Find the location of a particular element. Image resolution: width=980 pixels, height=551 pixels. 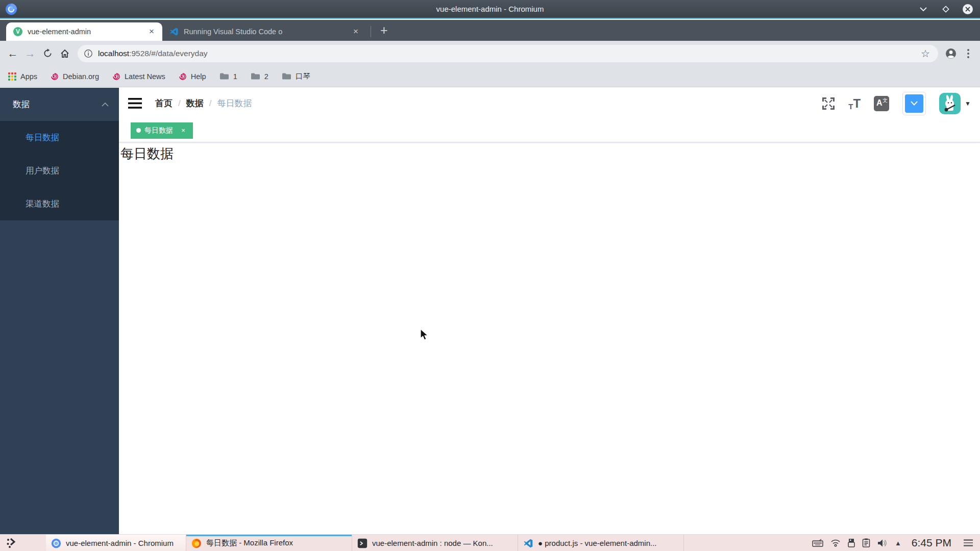

app-navbar: 首页 / 数据 / 每日数据 TT A is located at coordinates (549, 103).